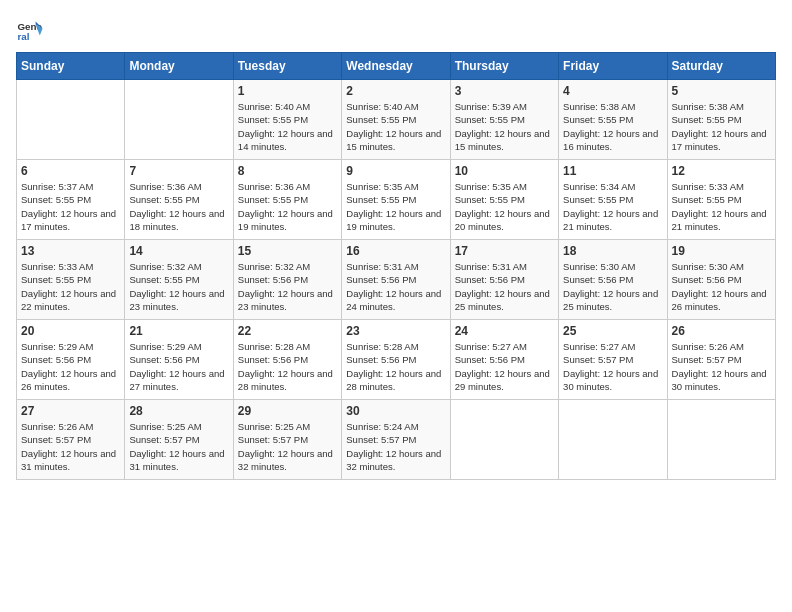 The image size is (792, 612). I want to click on calendar-cell: 10Sunrise: 5:35 AMSunset: 5:55 PMDayligh…, so click(504, 200).